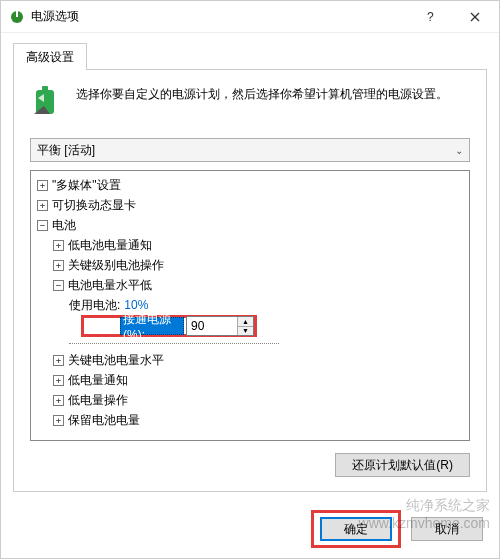  Describe the element at coordinates (250, 400) in the screenshot. I see `tree-node: + 低电量操作` at that location.